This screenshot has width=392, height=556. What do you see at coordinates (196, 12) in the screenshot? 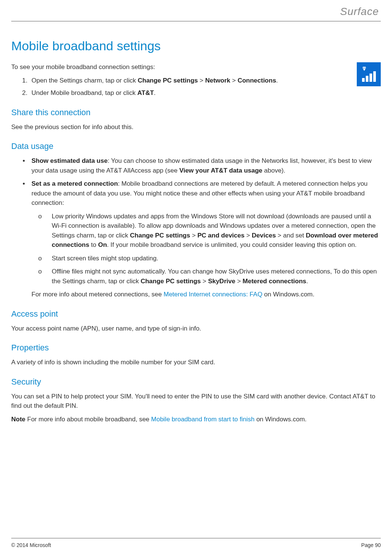
I see `brand-logo: Surface` at bounding box center [196, 12].